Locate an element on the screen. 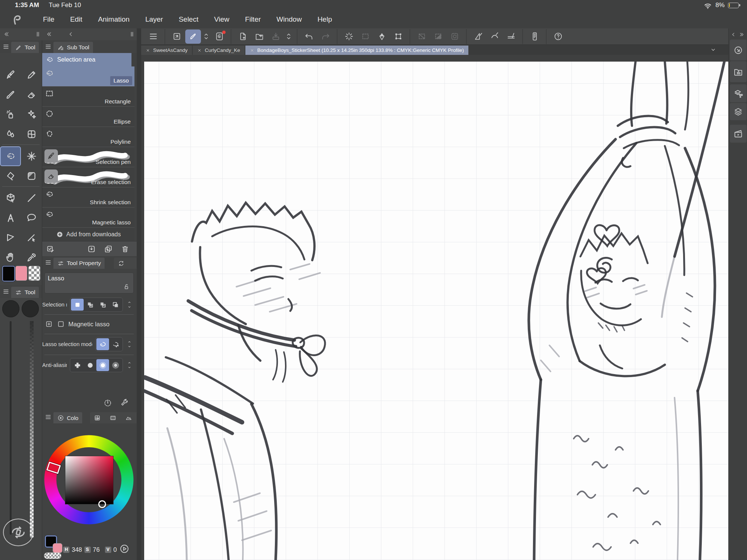  menu-edit: Edit is located at coordinates (76, 19).